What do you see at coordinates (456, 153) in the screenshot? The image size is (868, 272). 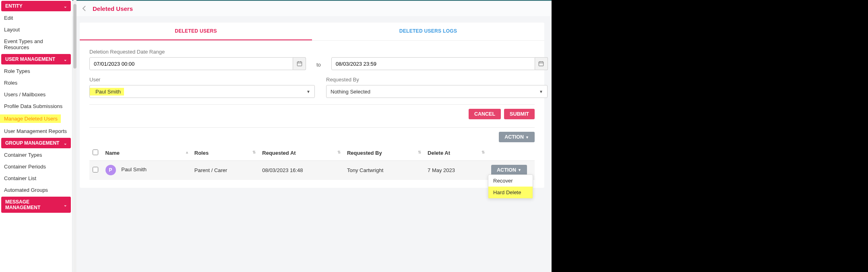 I see `col-delete-at: Delete At⇅` at bounding box center [456, 153].